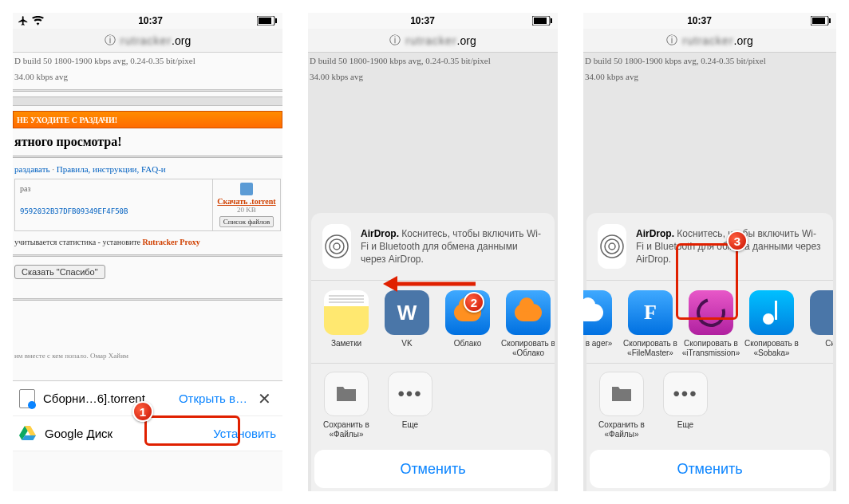  Describe the element at coordinates (150, 21) in the screenshot. I see `status-time: 10:37` at that location.